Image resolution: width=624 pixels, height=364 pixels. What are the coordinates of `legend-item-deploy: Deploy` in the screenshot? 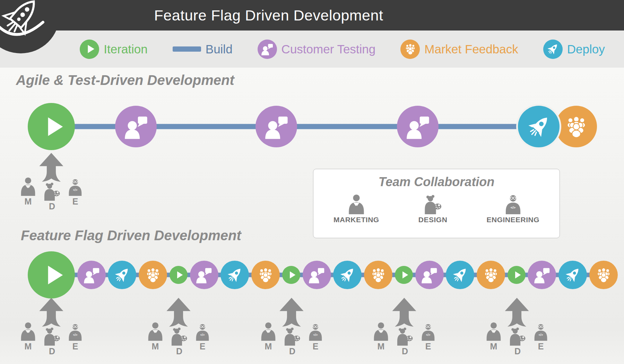 It's located at (574, 49).